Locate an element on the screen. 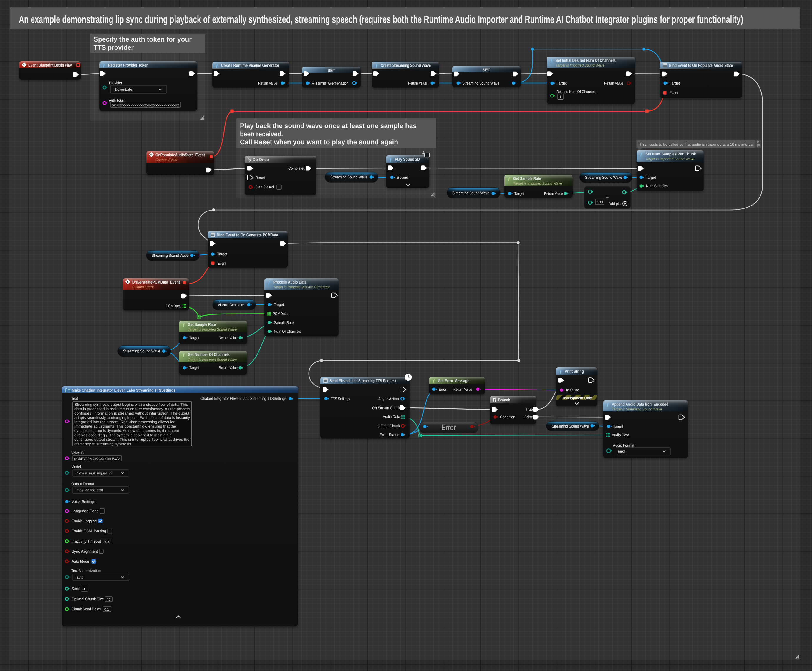 The height and width of the screenshot is (671, 812). svg-text:Streaming synthesis output beg: Streaming synthesis output begins with a… is located at coordinates (131, 404).